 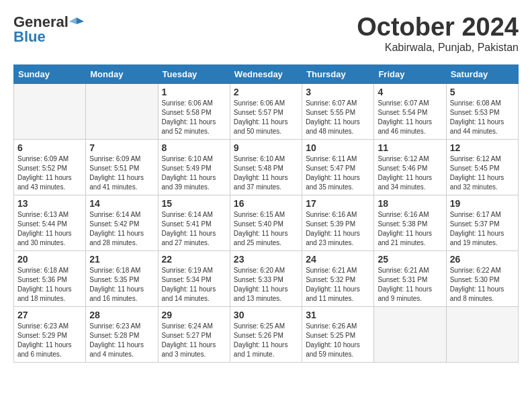 What do you see at coordinates (266, 315) in the screenshot?
I see `day-number: 30` at bounding box center [266, 315].